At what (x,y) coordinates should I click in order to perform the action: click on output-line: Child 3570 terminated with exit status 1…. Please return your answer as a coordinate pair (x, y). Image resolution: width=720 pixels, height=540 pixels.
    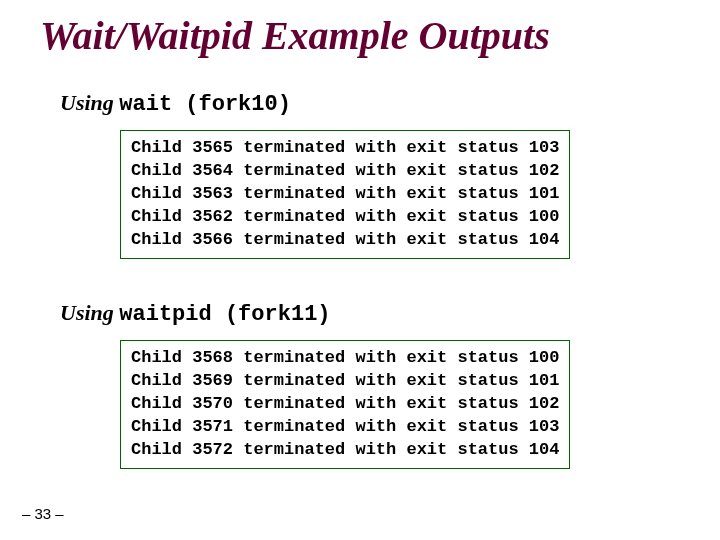
    Looking at the image, I should click on (345, 404).